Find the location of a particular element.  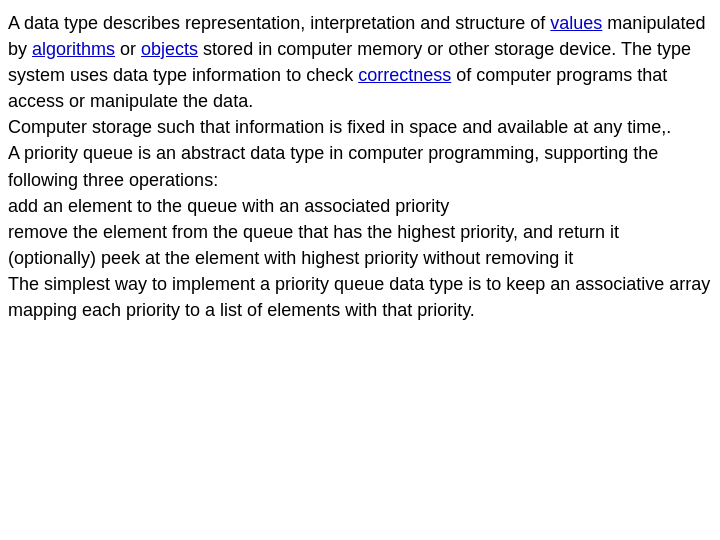

paragraph-3: A priority queue is an abstract data typ… is located at coordinates (360, 166).